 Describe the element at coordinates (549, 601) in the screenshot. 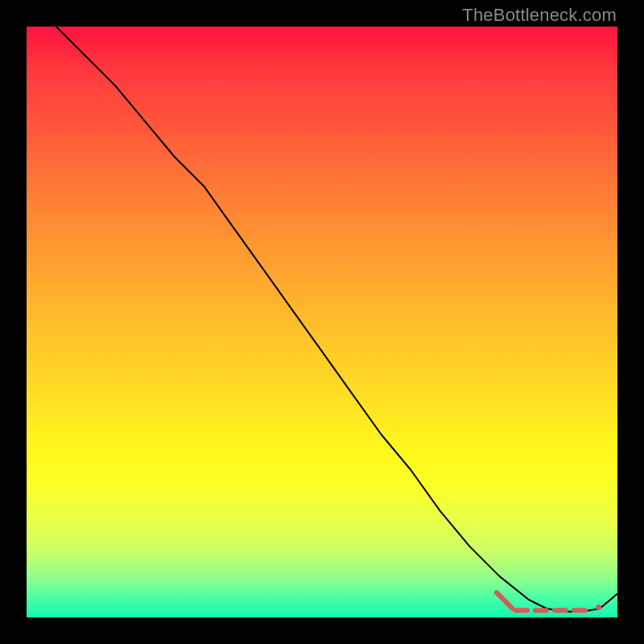

I see `highlight-dash-group` at that location.